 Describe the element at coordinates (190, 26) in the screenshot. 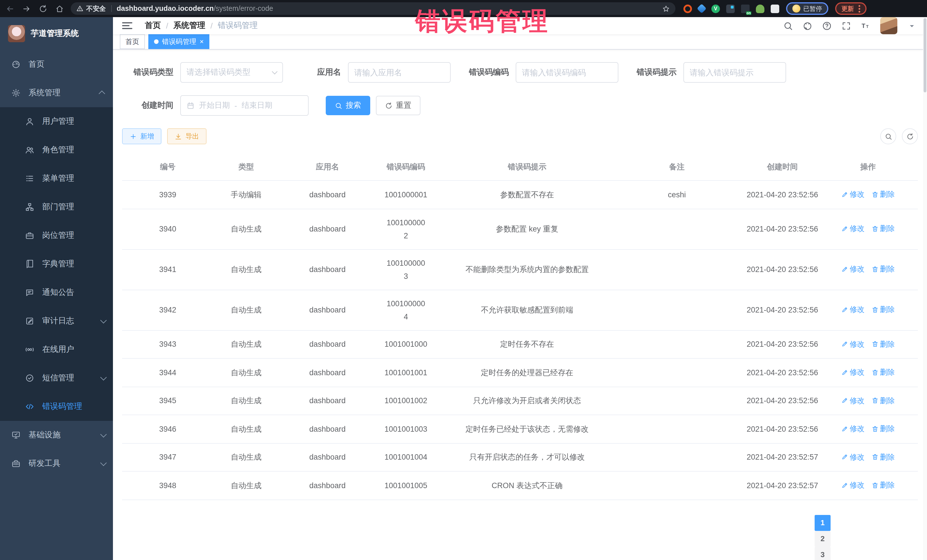

I see `breadcrumb-system: 系统管理` at that location.